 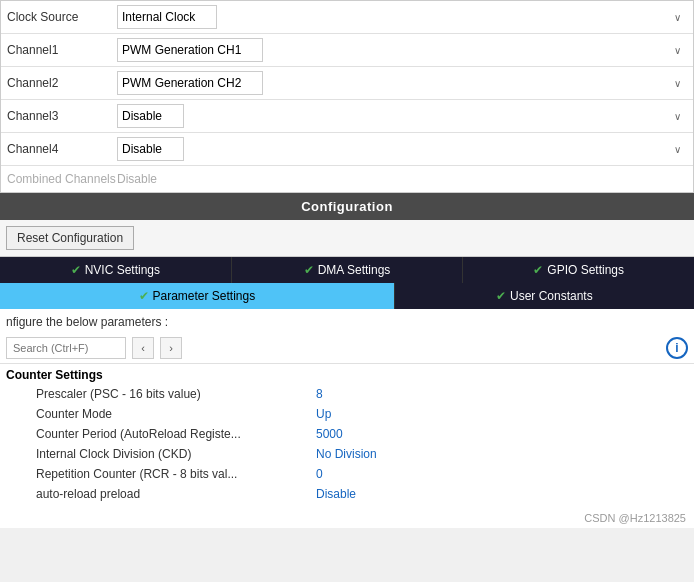 I want to click on channel2-wrapper: PWM Generation CH2, so click(x=402, y=83).